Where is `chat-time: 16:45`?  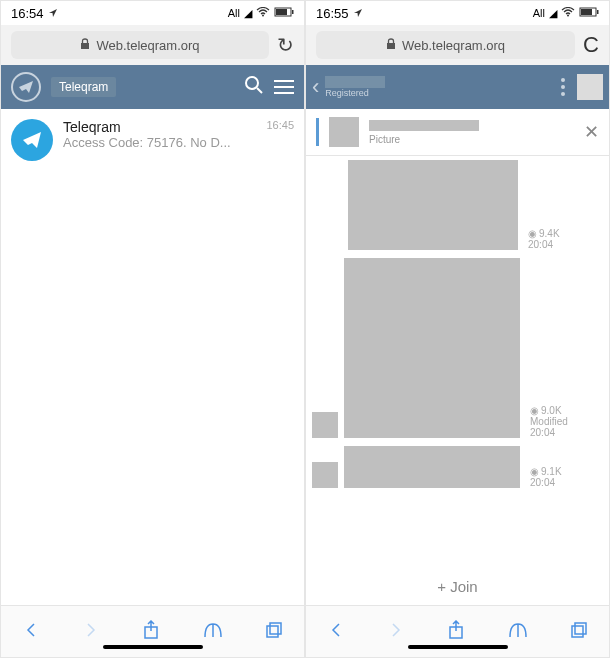 chat-time: 16:45 is located at coordinates (280, 127).